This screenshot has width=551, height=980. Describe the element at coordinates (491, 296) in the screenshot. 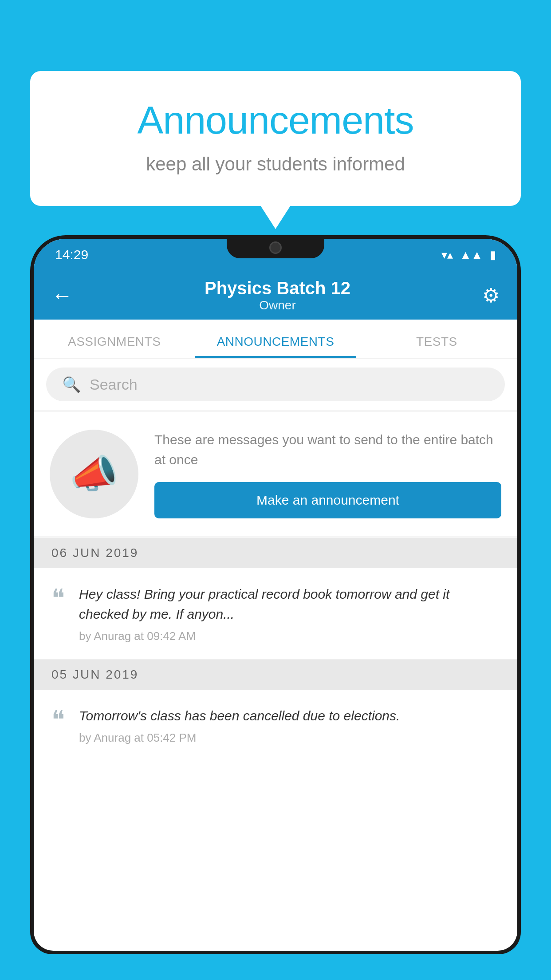

I see `settings-icon: ⚙` at that location.